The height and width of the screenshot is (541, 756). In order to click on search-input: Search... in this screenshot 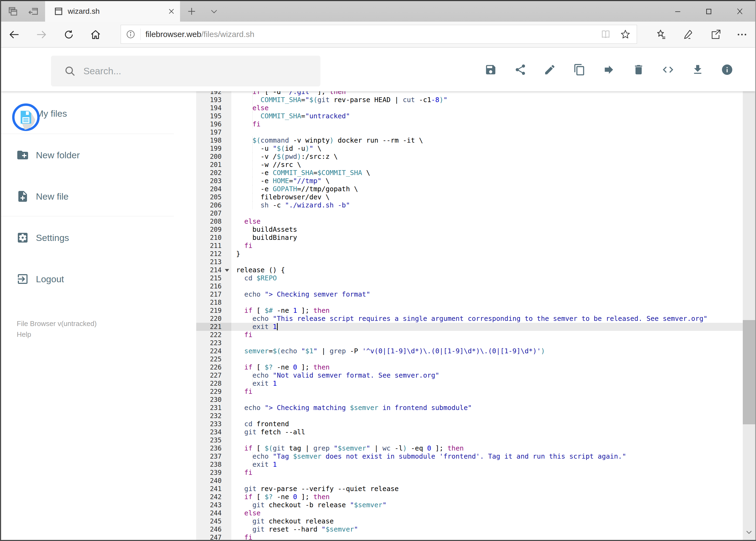, I will do `click(186, 71)`.